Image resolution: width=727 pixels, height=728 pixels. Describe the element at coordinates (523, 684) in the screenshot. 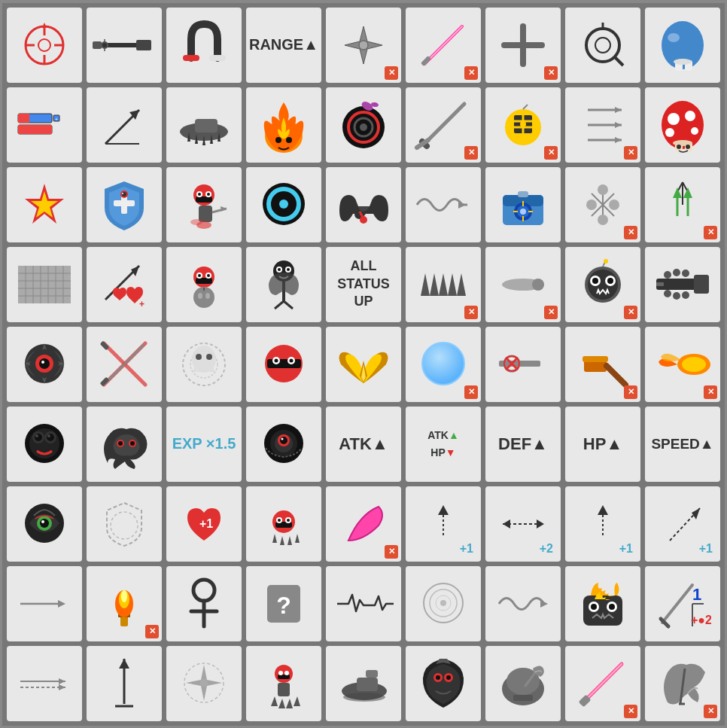

I see `cell-helmet-axe` at that location.